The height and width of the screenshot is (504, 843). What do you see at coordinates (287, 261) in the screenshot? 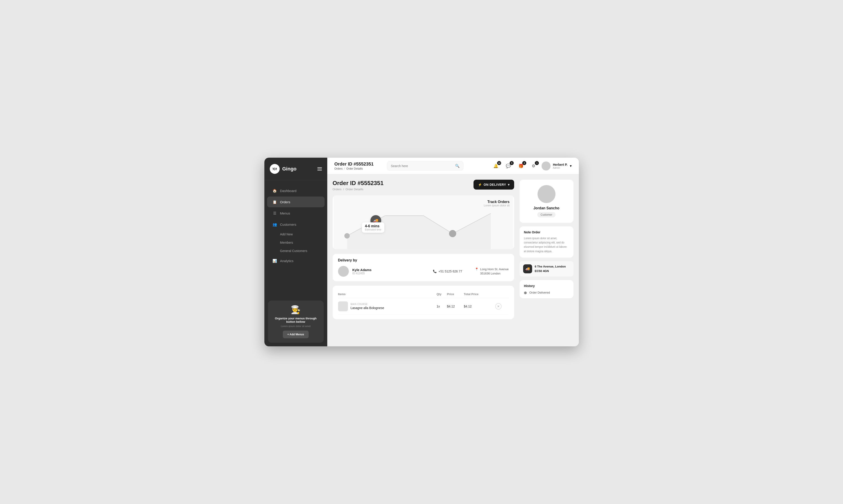
I see `sidebar-item-label: Analytics` at bounding box center [287, 261].